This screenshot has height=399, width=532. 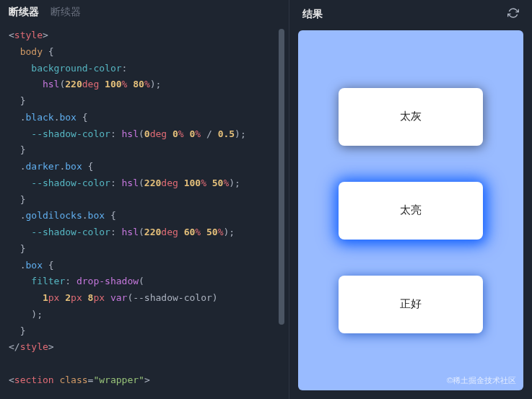 I want to click on tab-bar: 断续器 断续器, so click(x=144, y=11).